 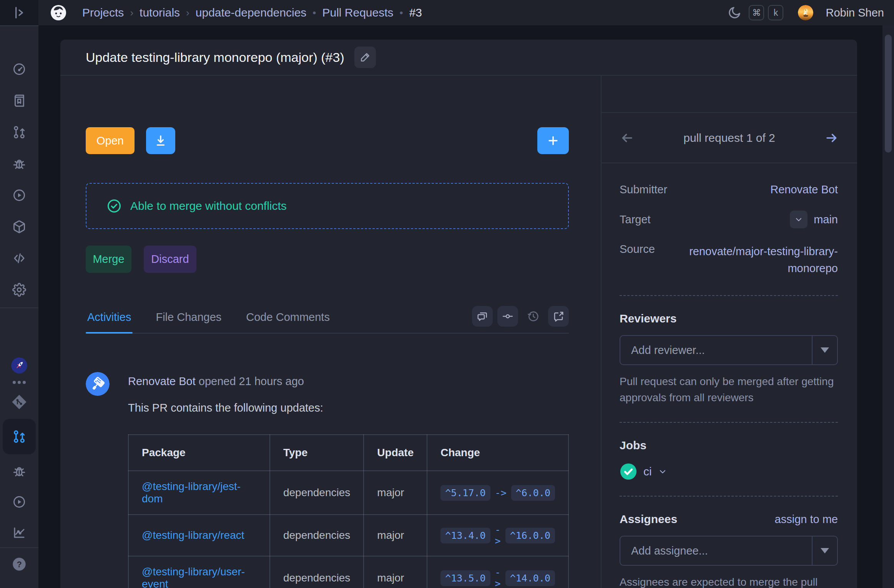 I want to click on source-branch-link: renovate/major-testing-library-monorepo, so click(x=753, y=260).